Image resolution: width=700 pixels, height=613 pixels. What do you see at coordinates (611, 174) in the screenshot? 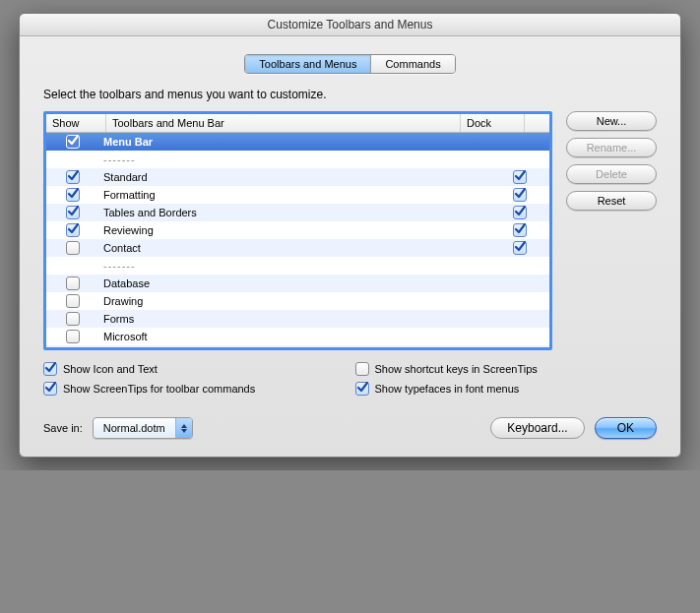
I see `delete-button: Delete` at bounding box center [611, 174].